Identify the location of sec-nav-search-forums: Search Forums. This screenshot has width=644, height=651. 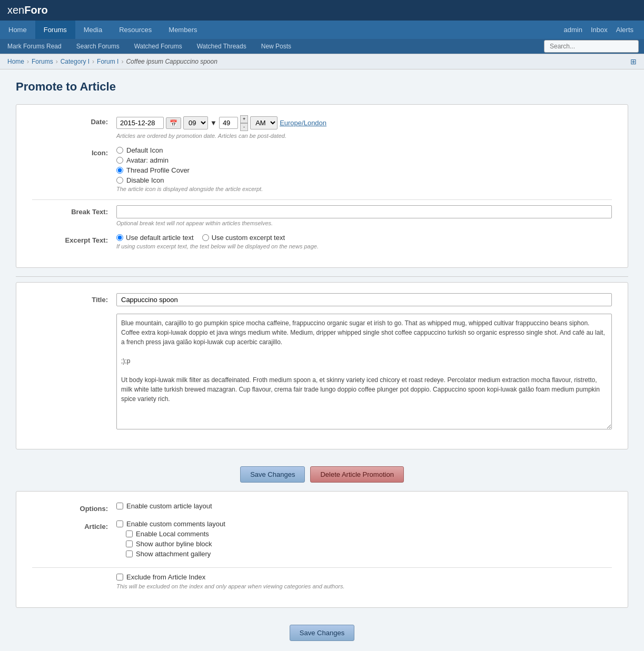
(98, 46).